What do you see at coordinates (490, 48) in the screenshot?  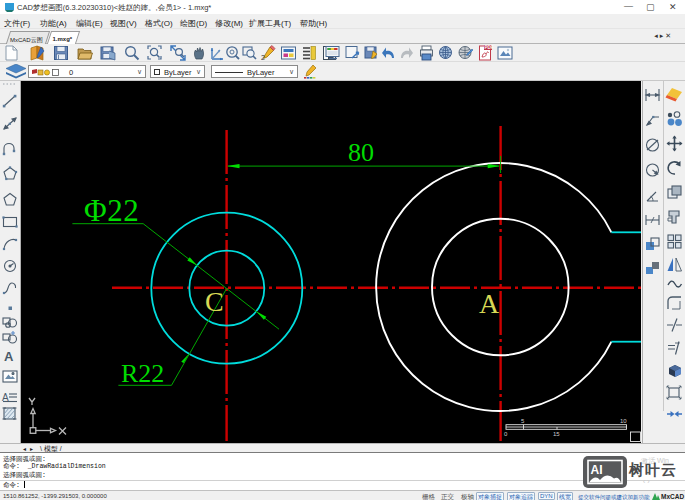 I see `svg-text: PDF` at bounding box center [490, 48].